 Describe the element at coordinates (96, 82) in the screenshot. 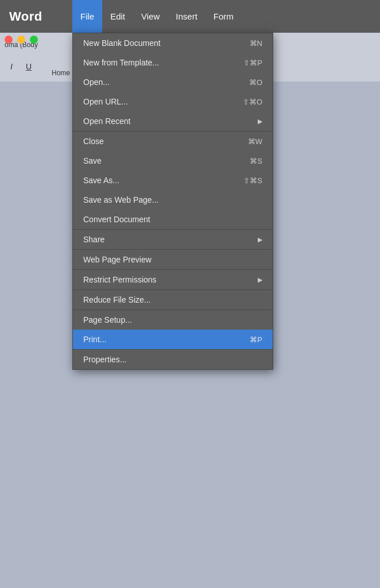

I see `menu-item-open-label: Open...` at that location.